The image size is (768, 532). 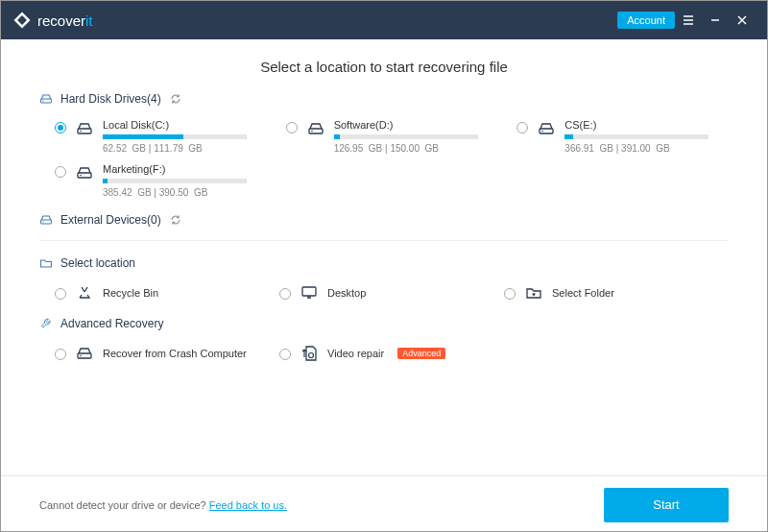 I want to click on option-label: Video repair, so click(x=355, y=353).